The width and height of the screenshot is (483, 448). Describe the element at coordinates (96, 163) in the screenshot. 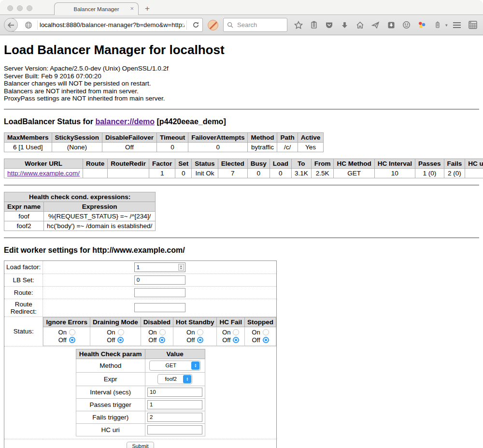

I see `col-route: Route` at that location.